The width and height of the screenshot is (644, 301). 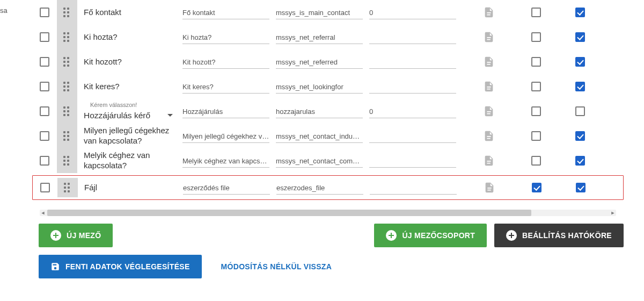 I want to click on finalize-button: FENTI ADATOK VÉGLEGESÍTÉSE, so click(x=120, y=267).